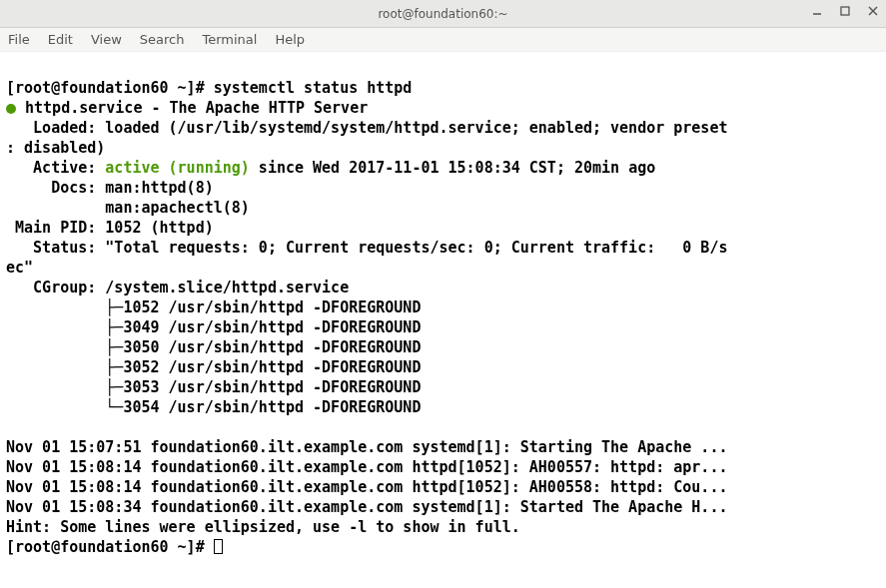  Describe the element at coordinates (11, 109) in the screenshot. I see `status-dot-icon` at that location.